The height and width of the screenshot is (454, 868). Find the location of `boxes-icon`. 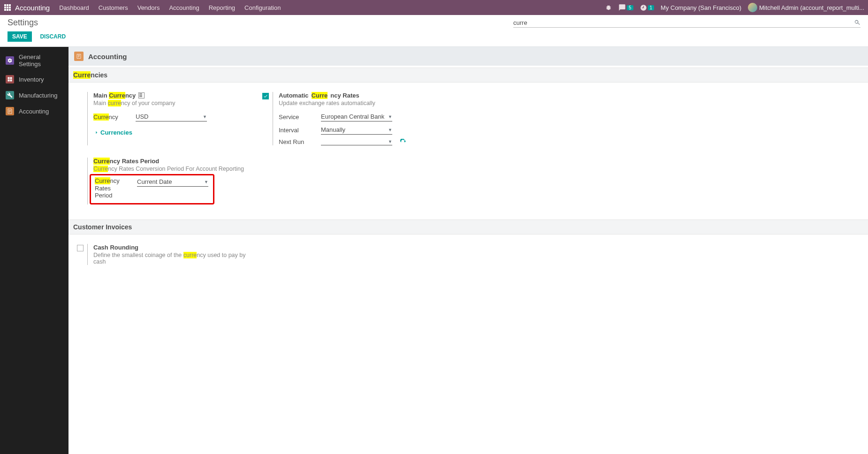

boxes-icon is located at coordinates (10, 79).